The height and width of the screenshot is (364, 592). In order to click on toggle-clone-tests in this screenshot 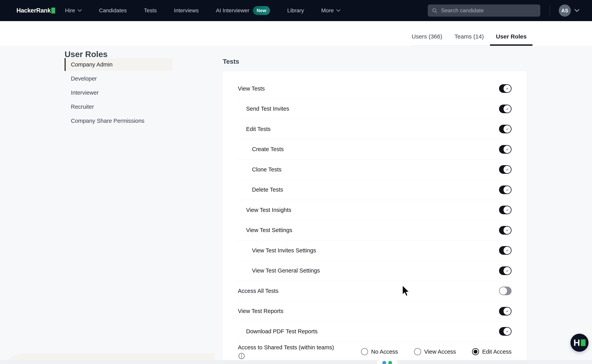, I will do `click(505, 169)`.